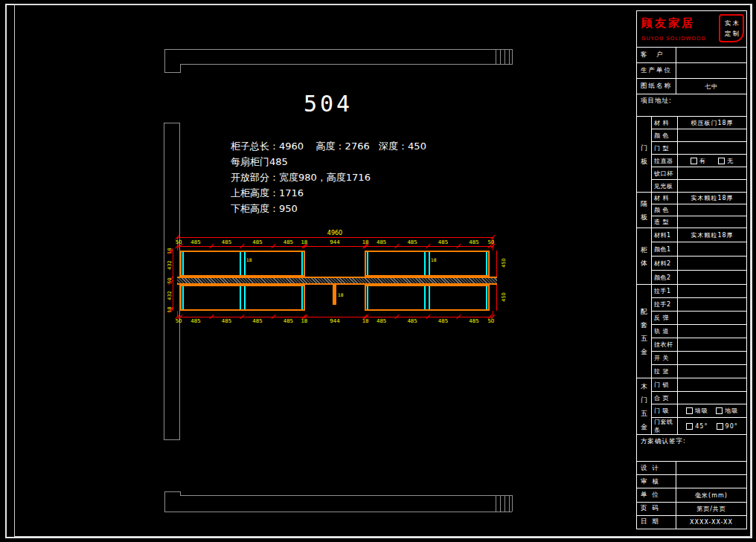  I want to click on footer-row-value, so click(711, 468).